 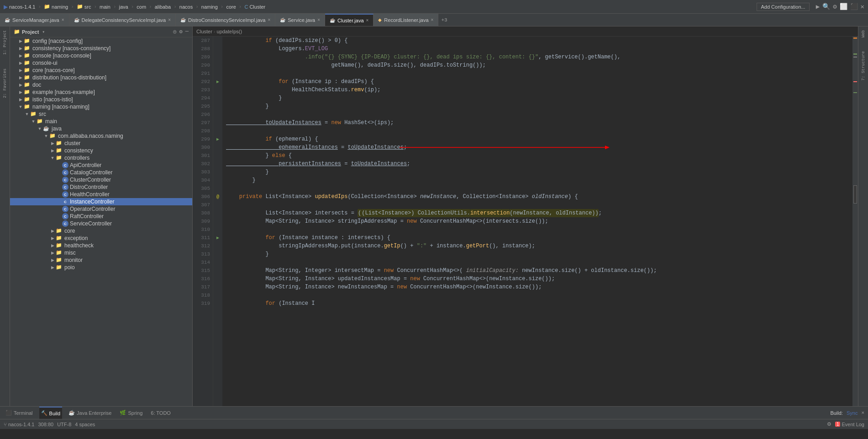 I want to click on sidebar-item-example: ▶ 📁 example [nacos-example], so click(x=101, y=92).